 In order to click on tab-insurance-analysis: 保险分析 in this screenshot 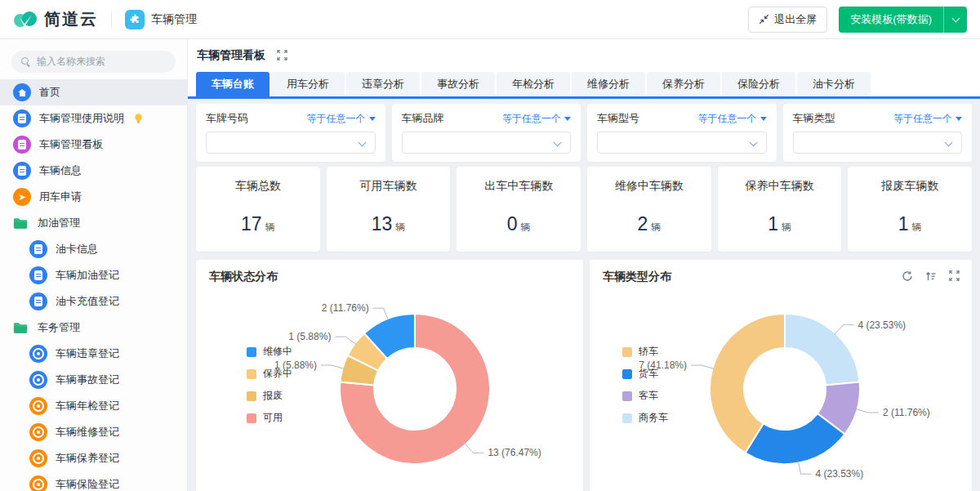, I will do `click(759, 84)`.